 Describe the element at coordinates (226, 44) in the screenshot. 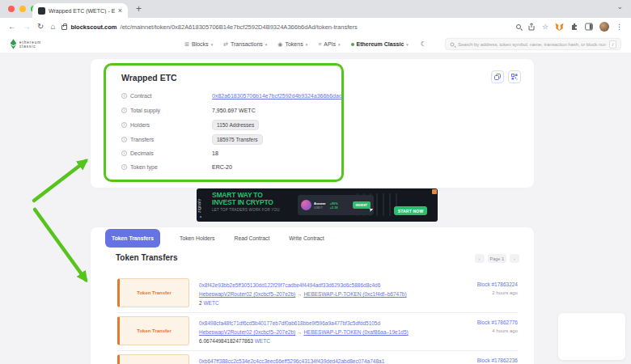

I see `transactions-icon: ⇄` at that location.